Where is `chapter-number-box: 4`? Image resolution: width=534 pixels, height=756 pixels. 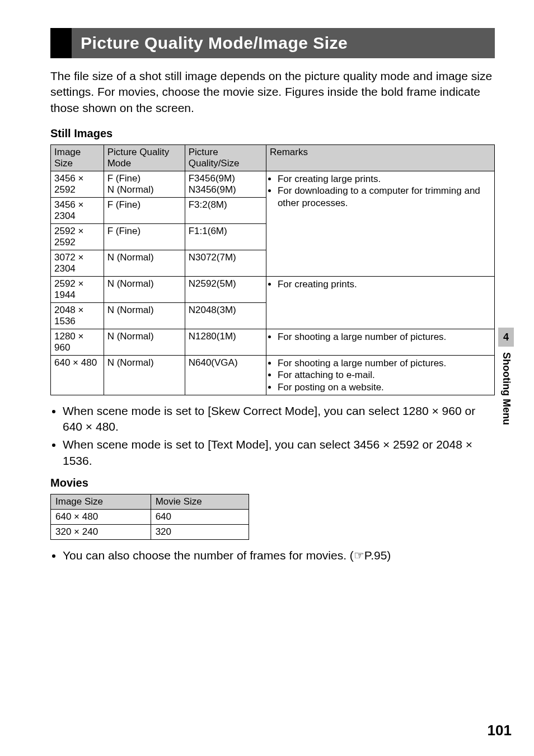
chapter-number-box: 4 is located at coordinates (506, 337).